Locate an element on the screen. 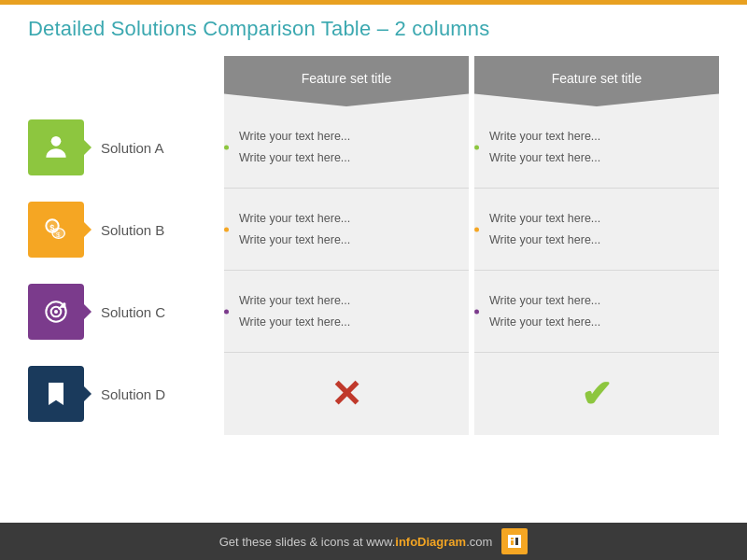 This screenshot has height=560, width=747. col1-cell-b-line1: Write your text here... is located at coordinates (346, 218).